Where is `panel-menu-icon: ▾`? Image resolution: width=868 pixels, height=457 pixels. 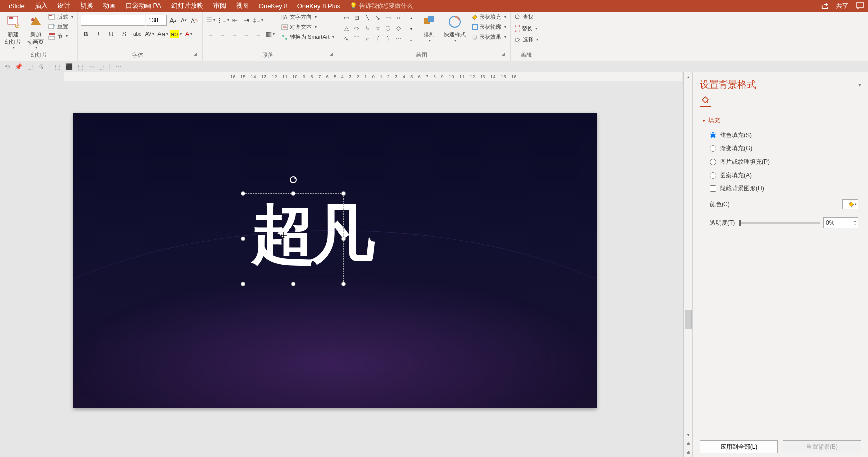
panel-menu-icon: ▾ is located at coordinates (860, 85).